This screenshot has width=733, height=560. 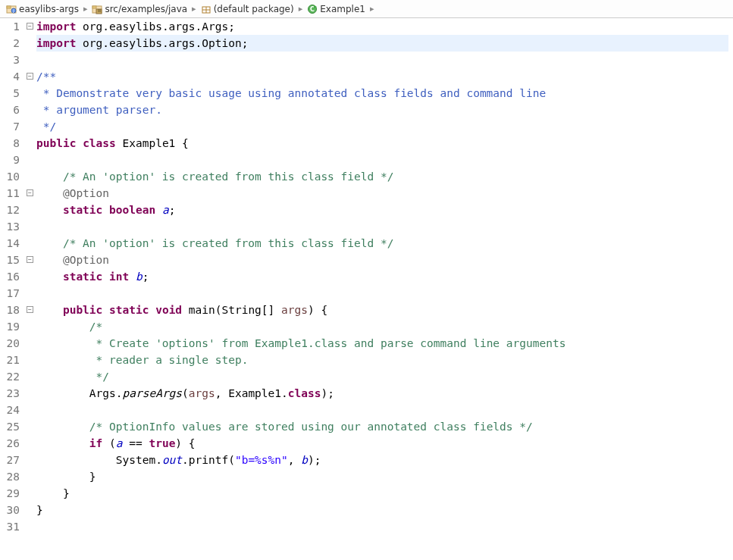 What do you see at coordinates (10, 43) in the screenshot?
I see `line-number: 2` at bounding box center [10, 43].